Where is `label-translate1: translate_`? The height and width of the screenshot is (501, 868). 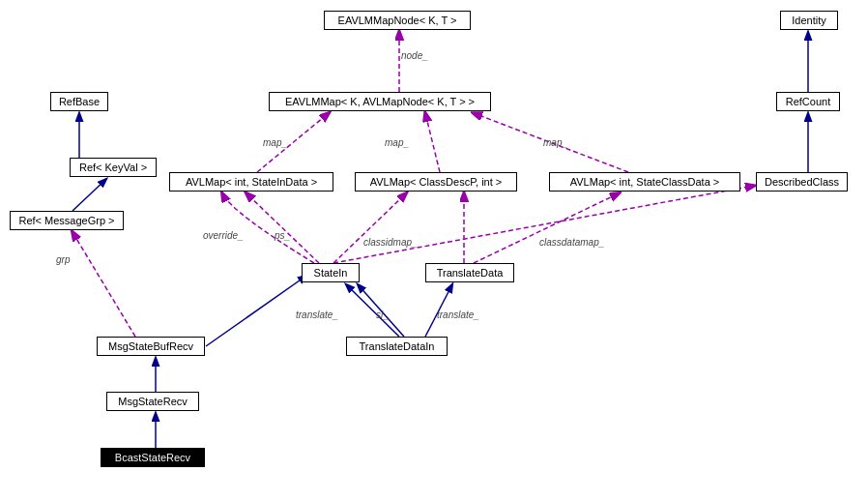
label-translate1: translate_ is located at coordinates (317, 315).